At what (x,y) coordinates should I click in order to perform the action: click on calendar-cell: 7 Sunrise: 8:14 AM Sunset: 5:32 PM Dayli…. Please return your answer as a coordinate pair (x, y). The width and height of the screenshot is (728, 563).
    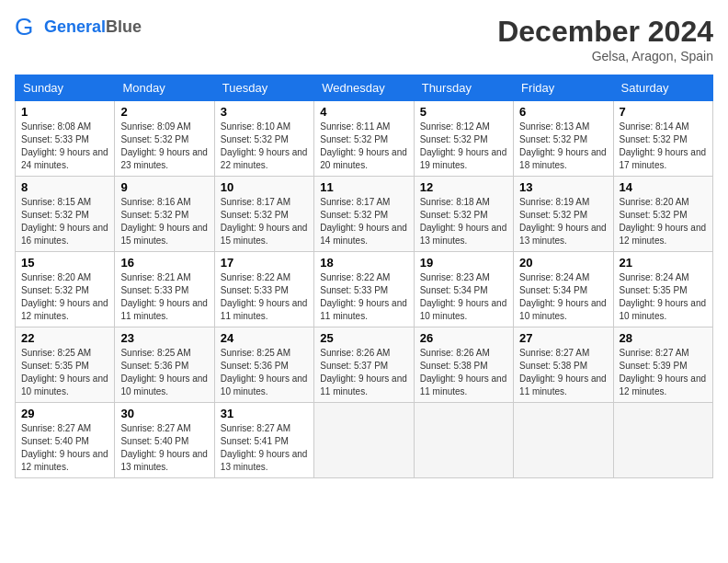
    Looking at the image, I should click on (663, 139).